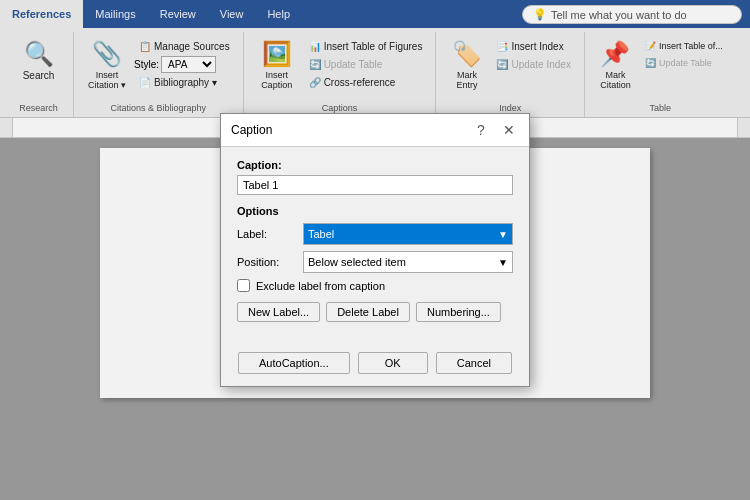  Describe the element at coordinates (408, 262) in the screenshot. I see `position-select: Below selected item ▼` at that location.